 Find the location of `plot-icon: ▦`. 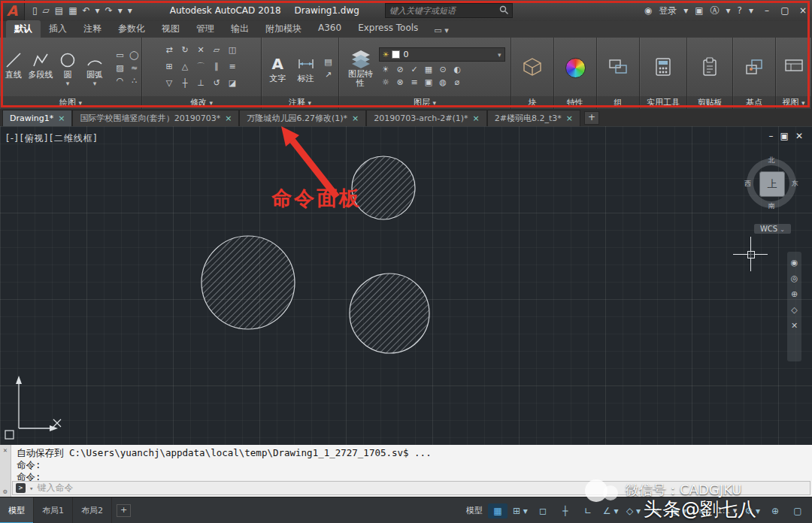

plot-icon: ▦ is located at coordinates (72, 11).